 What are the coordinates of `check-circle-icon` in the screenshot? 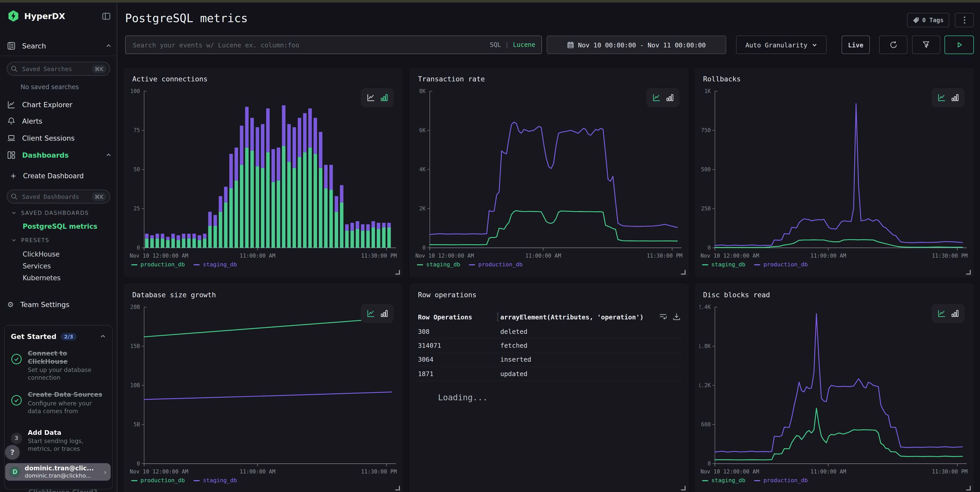 It's located at (16, 366).